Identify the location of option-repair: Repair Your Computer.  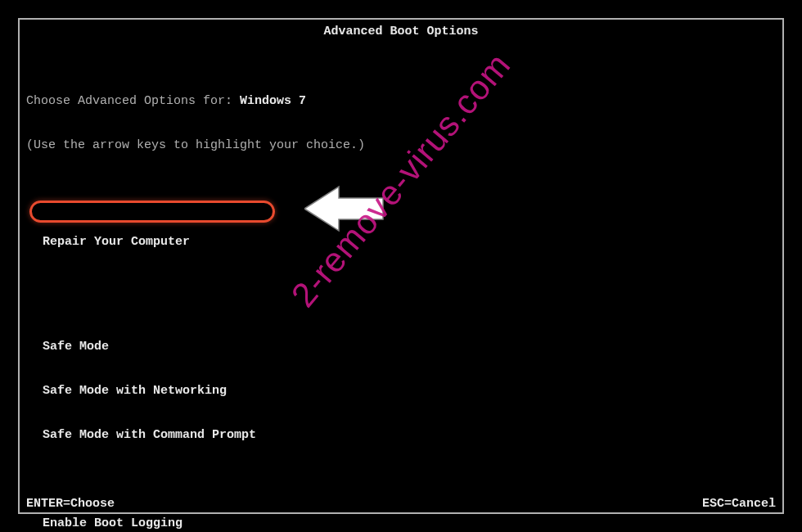
(299, 242).